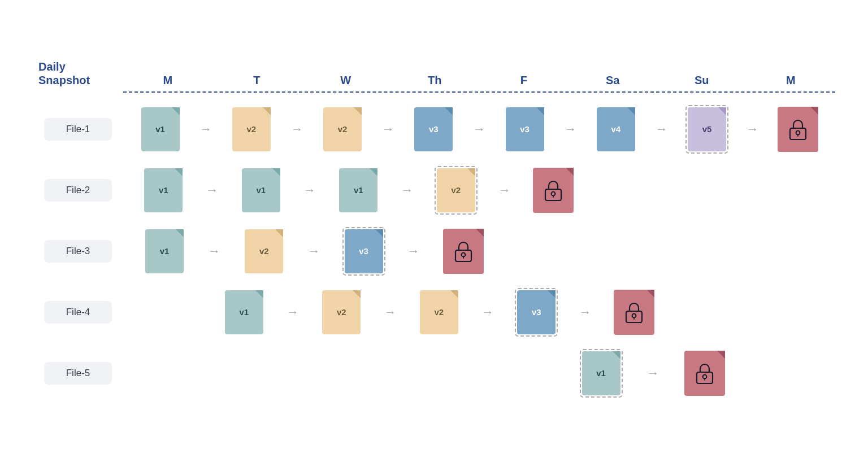 The width and height of the screenshot is (868, 458). What do you see at coordinates (585, 312) in the screenshot?
I see `file4-arrow-4: →` at bounding box center [585, 312].